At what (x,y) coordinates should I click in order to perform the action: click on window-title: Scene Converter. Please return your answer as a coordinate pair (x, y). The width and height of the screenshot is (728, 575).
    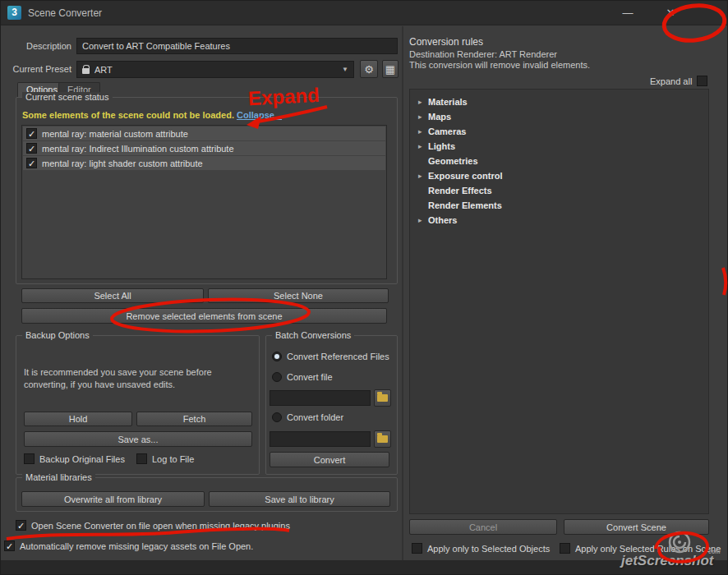
    Looking at the image, I should click on (65, 13).